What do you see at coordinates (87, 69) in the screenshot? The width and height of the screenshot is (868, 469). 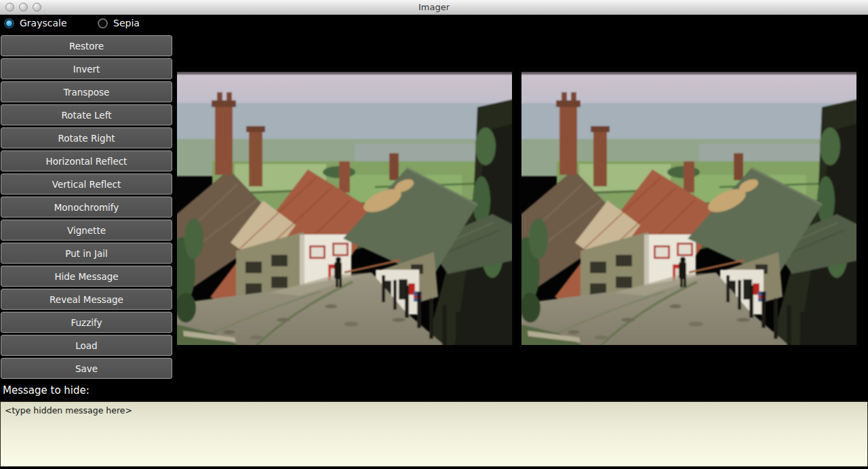 I see `invert-button: Invert` at bounding box center [87, 69].